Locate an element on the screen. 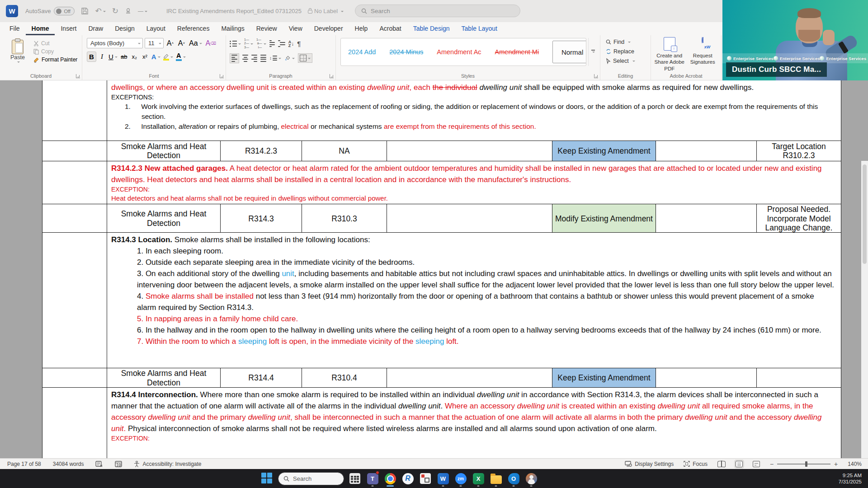 The height and width of the screenshot is (488, 868). taskbar-icon-chrome is located at coordinates (390, 479).